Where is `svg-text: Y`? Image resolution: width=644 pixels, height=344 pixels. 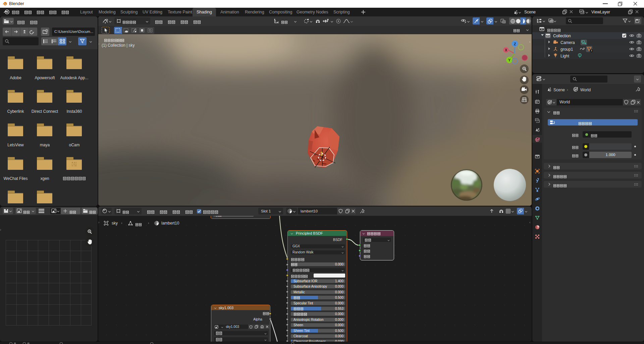
svg-text: Y is located at coordinates (509, 60).